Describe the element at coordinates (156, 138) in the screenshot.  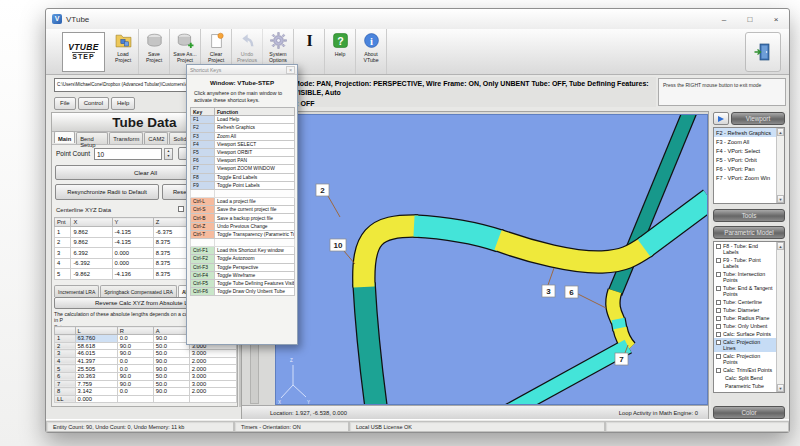
I see `tab-cam2: CAM2` at that location.